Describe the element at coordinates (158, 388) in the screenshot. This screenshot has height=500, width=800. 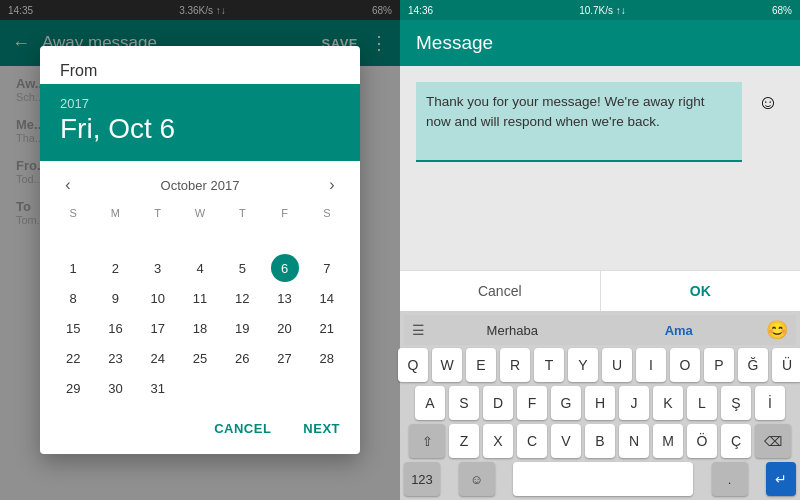
I see `calendar-day-cell: 31` at that location.